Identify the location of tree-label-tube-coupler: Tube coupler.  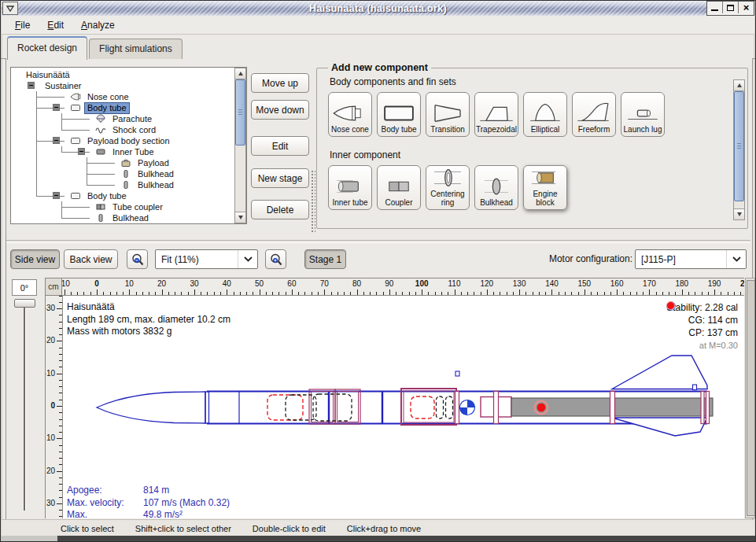
(138, 208).